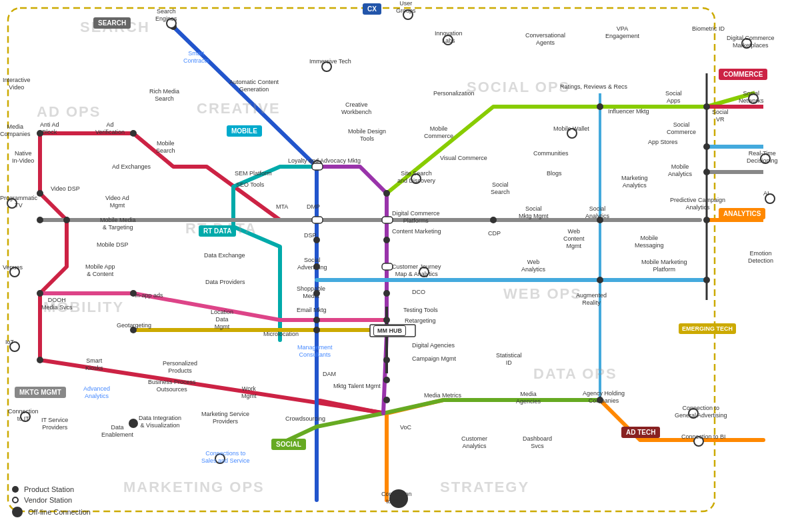 This screenshot has width=800, height=532. I want to click on legend: Product Station Vendor Station Off-line …, so click(51, 503).